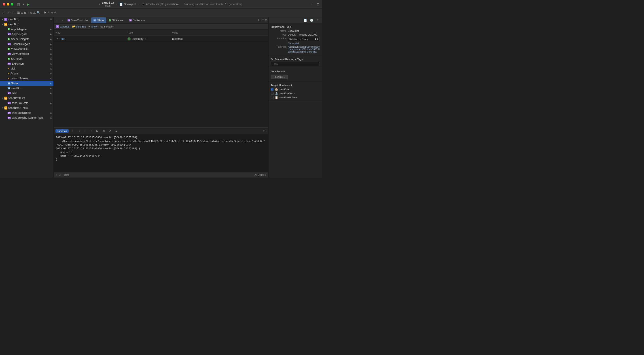 The height and width of the screenshot is (355, 644). Describe the element at coordinates (27, 59) in the screenshot. I see `sidebar-item-sxperson-h: h SXPerson A` at that location.